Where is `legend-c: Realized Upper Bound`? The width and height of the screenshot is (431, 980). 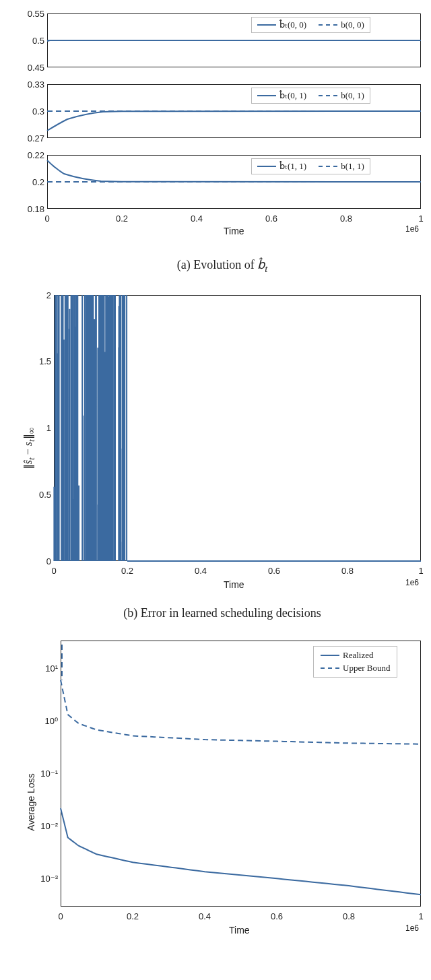
legend-c: Realized Upper Bound is located at coordinates (356, 661).